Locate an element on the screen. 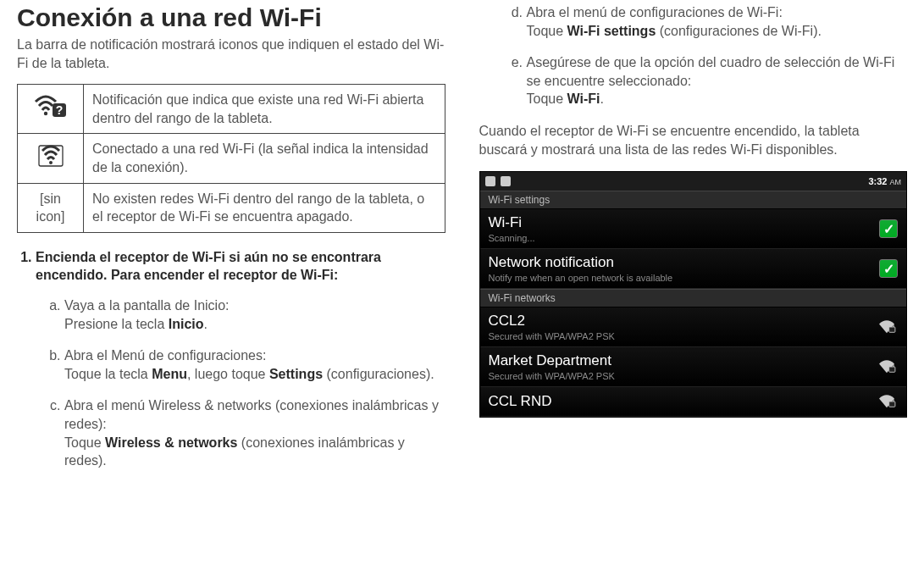 This screenshot has height=576, width=924. status-bar: 3:32 AM is located at coordinates (694, 181).